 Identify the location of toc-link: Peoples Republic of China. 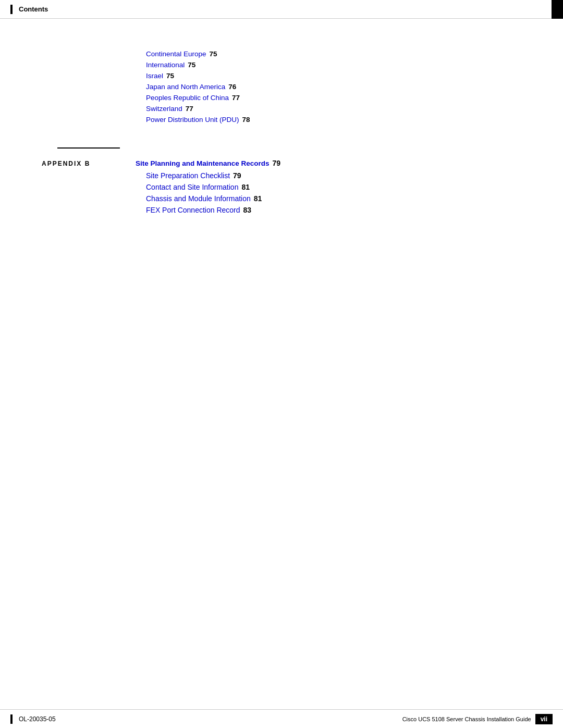
(188, 98).